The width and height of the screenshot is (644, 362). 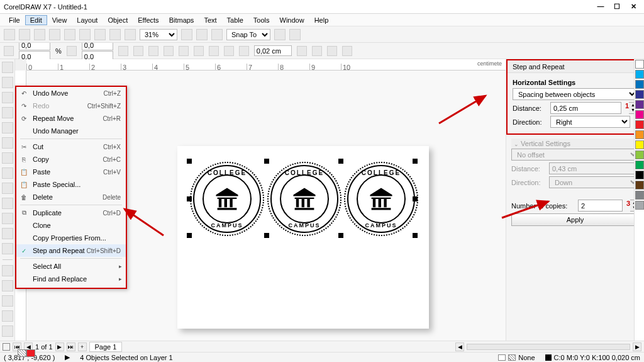 I want to click on align-icon, so click(x=153, y=51).